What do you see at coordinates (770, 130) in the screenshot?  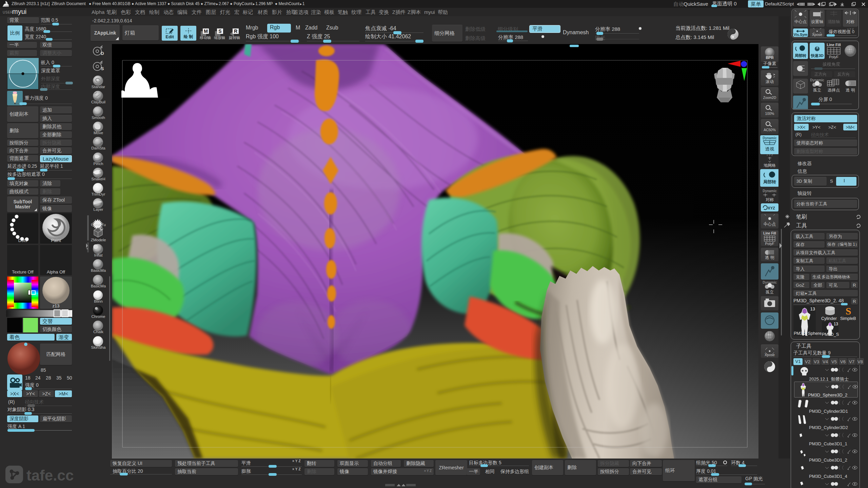 I see `svg-text: AC50%` at bounding box center [770, 130].